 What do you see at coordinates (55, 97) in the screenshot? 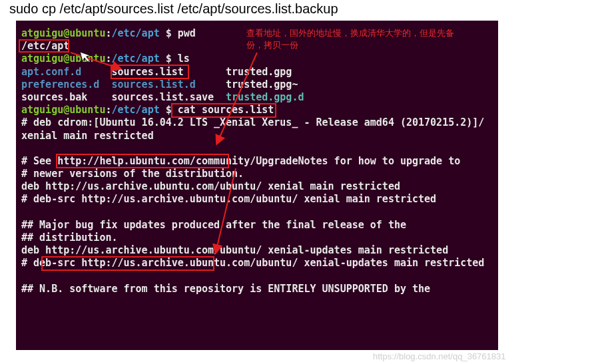
I see `ls-sources-bak: sources.bak` at bounding box center [55, 97].